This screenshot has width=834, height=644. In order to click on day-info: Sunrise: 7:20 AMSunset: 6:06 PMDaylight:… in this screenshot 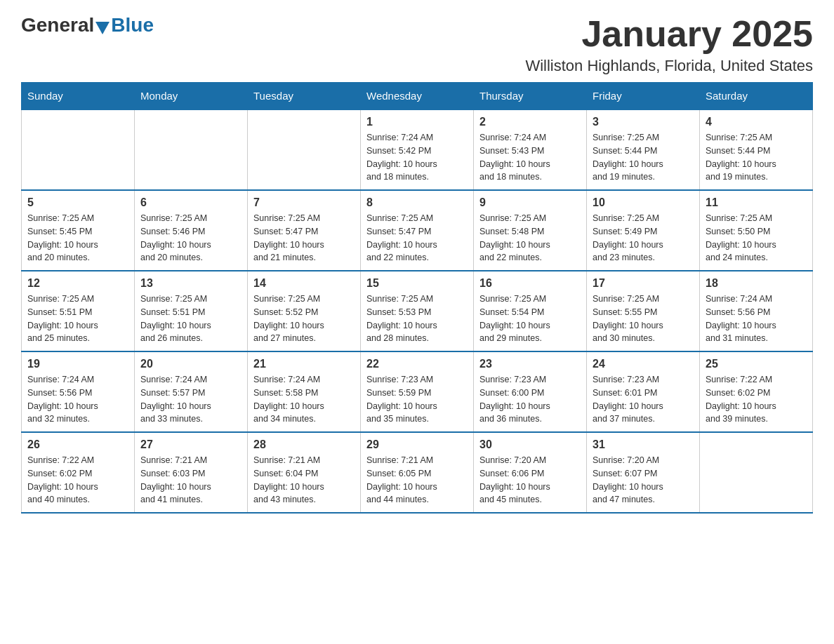, I will do `click(530, 480)`.